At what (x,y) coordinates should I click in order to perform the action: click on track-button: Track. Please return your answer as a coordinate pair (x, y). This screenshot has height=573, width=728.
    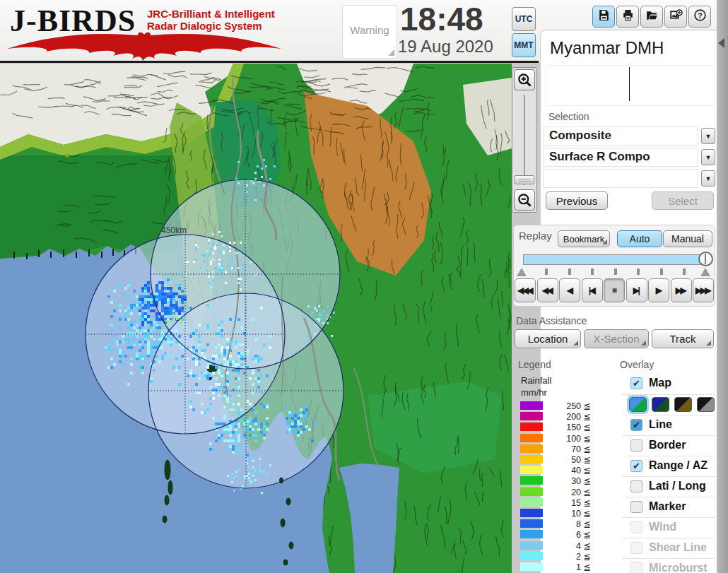
    Looking at the image, I should click on (683, 339).